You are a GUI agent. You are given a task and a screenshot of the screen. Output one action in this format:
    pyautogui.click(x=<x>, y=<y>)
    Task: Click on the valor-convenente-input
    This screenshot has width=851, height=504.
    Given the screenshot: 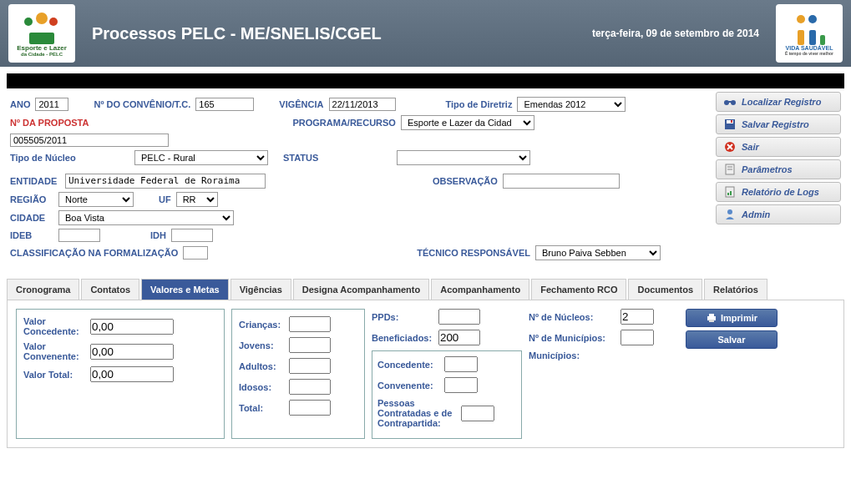 What is the action you would take?
    pyautogui.click(x=132, y=352)
    